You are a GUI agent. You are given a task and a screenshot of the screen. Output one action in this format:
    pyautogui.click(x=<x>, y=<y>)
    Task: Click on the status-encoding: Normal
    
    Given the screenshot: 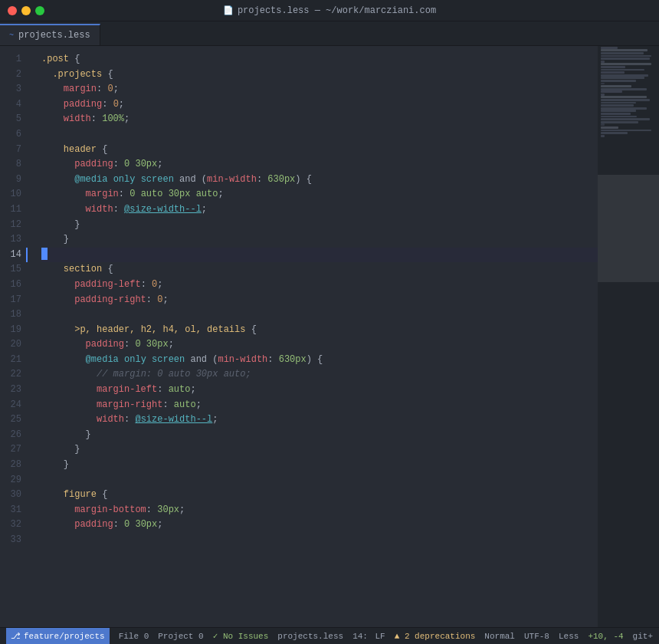 What is the action you would take?
    pyautogui.click(x=500, y=636)
    